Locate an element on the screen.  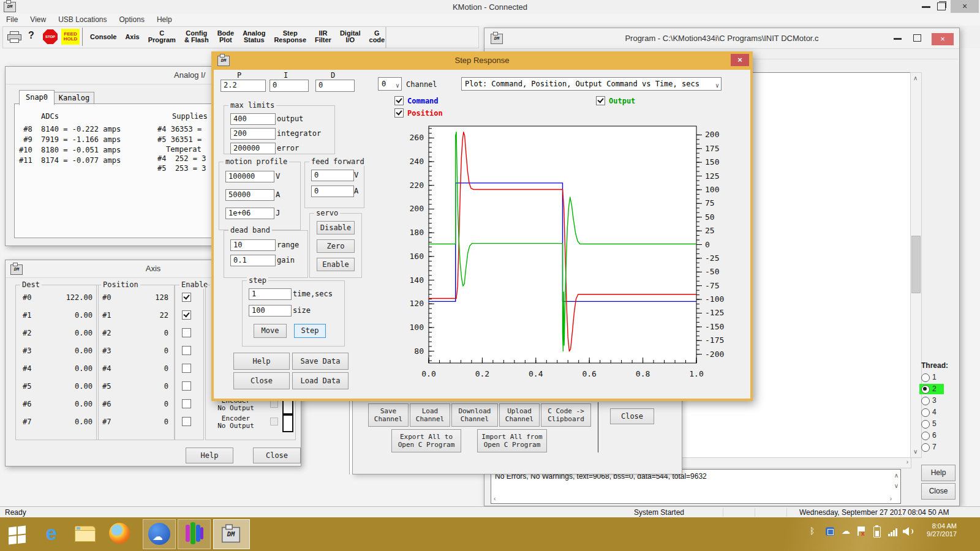
program-close-button: × is located at coordinates (943, 39).